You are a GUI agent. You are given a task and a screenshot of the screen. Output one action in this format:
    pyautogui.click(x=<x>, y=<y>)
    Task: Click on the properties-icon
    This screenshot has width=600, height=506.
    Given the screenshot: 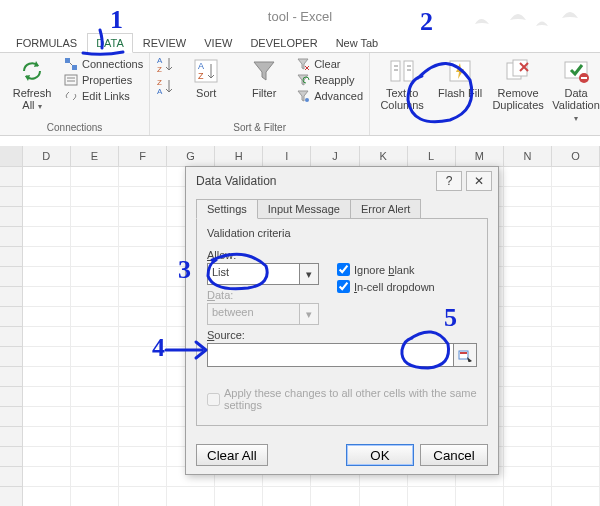 What is the action you would take?
    pyautogui.click(x=71, y=80)
    